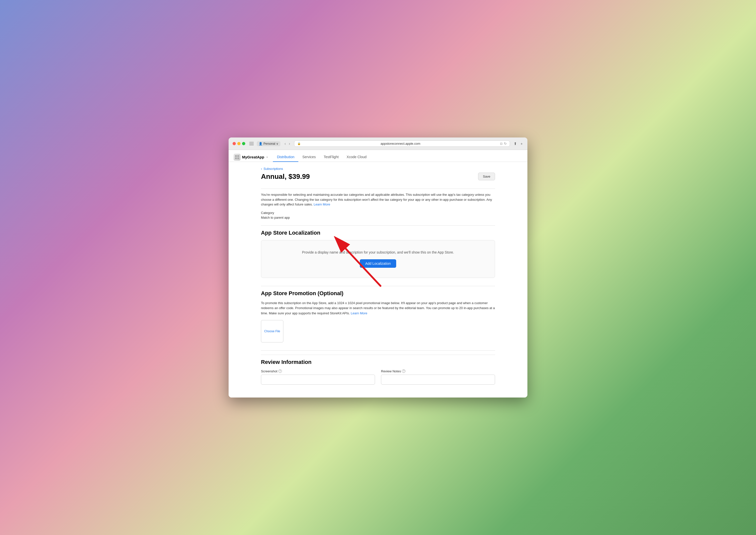 The height and width of the screenshot is (535, 756). Describe the element at coordinates (272, 331) in the screenshot. I see `choose-file-button: Choose File` at that location.